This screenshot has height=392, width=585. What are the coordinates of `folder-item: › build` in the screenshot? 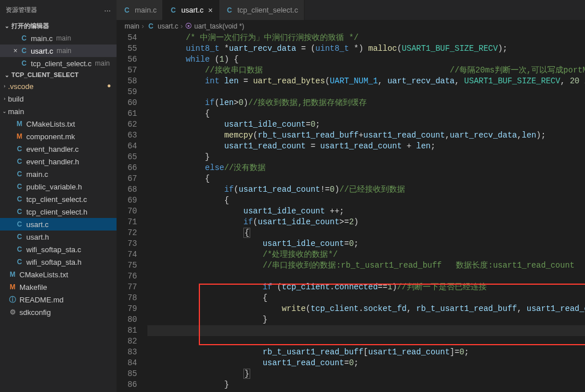 It's located at (58, 99).